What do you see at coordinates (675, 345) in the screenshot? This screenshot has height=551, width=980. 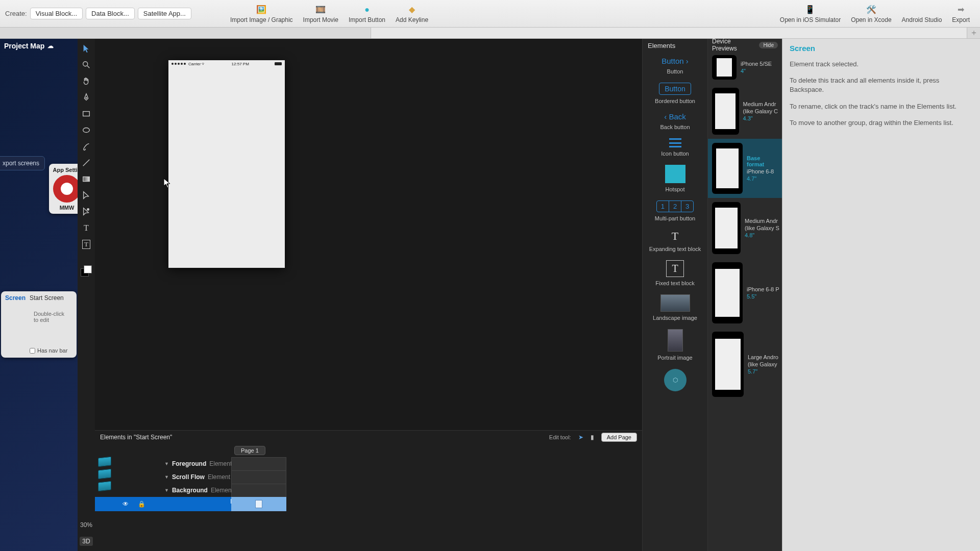 I see `element-item-portrait-image: Portrait image` at bounding box center [675, 345].